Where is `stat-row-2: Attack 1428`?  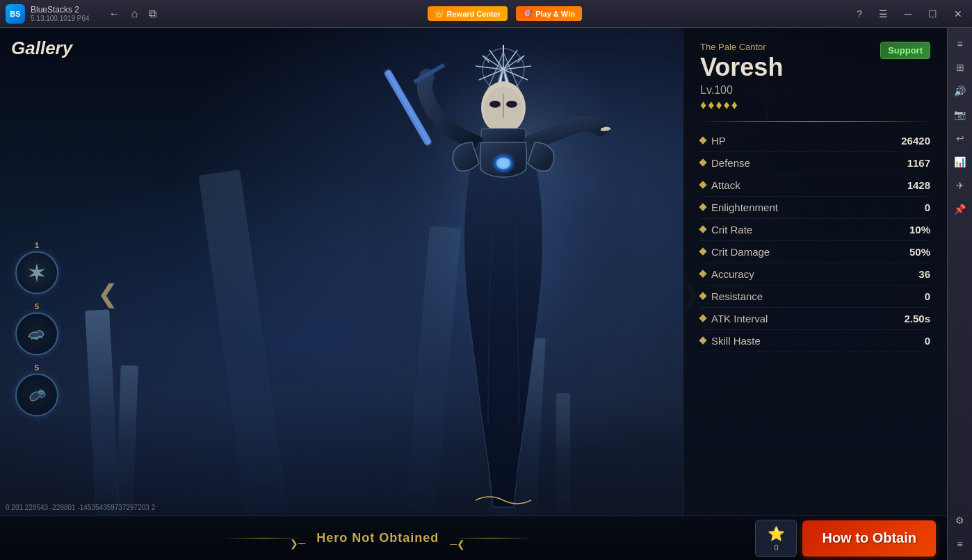 stat-row-2: Attack 1428 is located at coordinates (815, 186).